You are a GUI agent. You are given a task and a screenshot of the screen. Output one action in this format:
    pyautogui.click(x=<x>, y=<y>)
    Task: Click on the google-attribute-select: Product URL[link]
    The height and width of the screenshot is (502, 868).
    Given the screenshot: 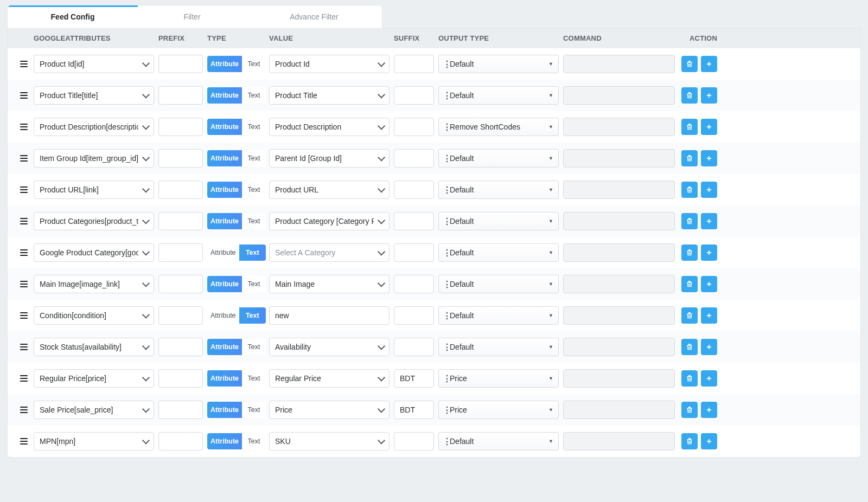 What is the action you would take?
    pyautogui.click(x=94, y=190)
    